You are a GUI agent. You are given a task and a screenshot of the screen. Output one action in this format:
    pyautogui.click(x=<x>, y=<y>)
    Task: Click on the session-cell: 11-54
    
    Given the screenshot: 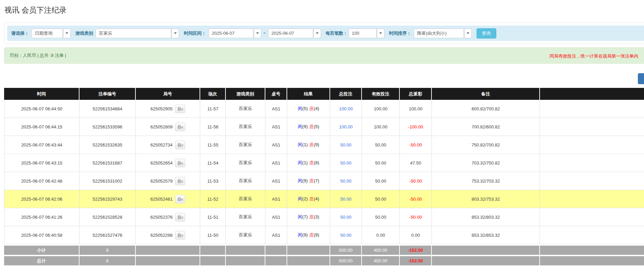 What is the action you would take?
    pyautogui.click(x=213, y=163)
    